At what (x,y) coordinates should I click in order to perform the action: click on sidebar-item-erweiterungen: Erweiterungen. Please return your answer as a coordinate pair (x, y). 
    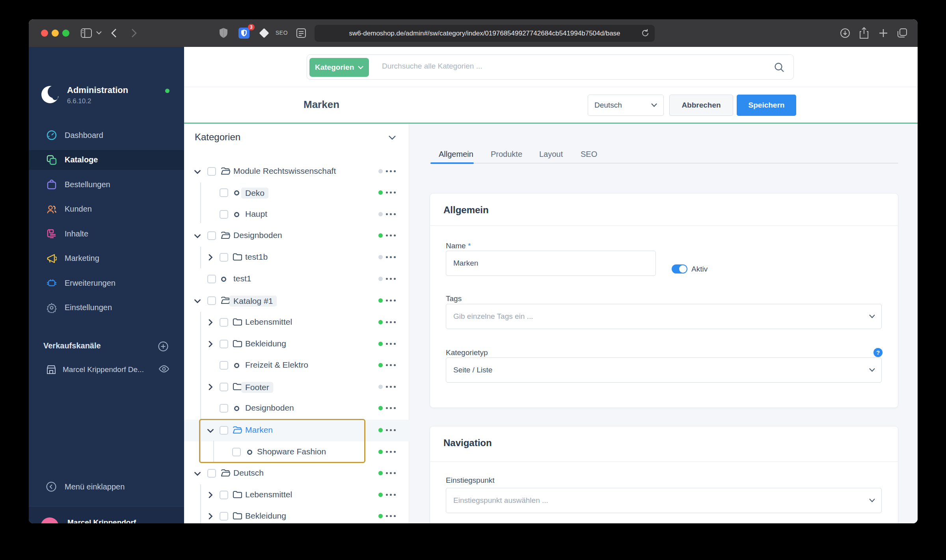
    Looking at the image, I should click on (106, 283).